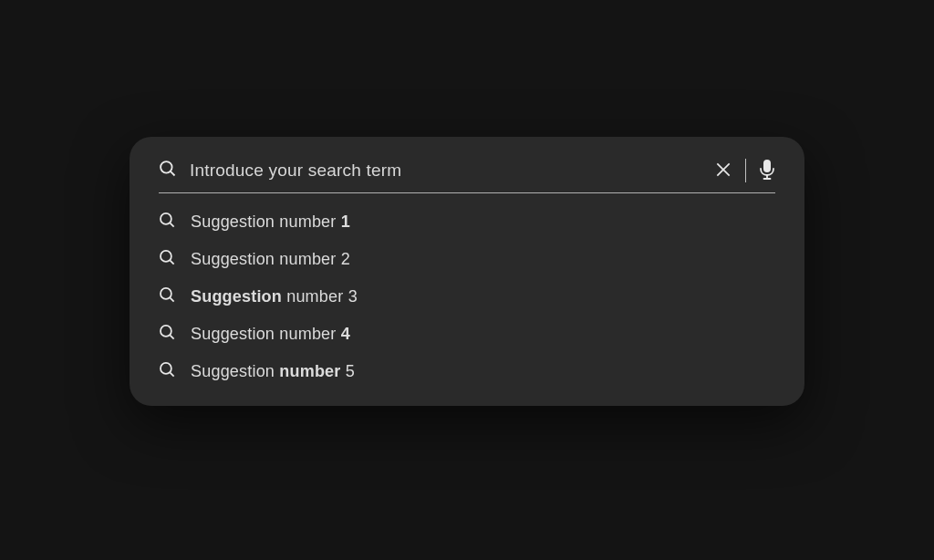 This screenshot has width=934, height=560. I want to click on voice-search-button, so click(767, 171).